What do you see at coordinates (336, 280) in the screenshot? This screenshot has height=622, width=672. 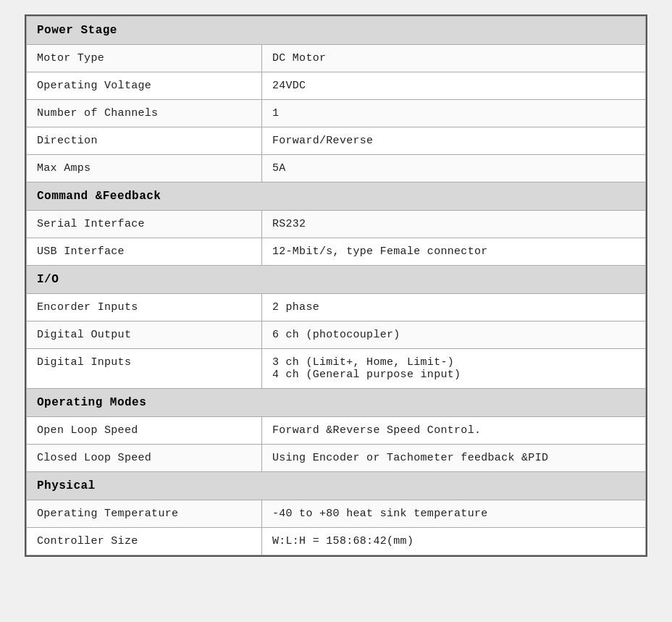 I see `section-header-io: I/O` at bounding box center [336, 280].